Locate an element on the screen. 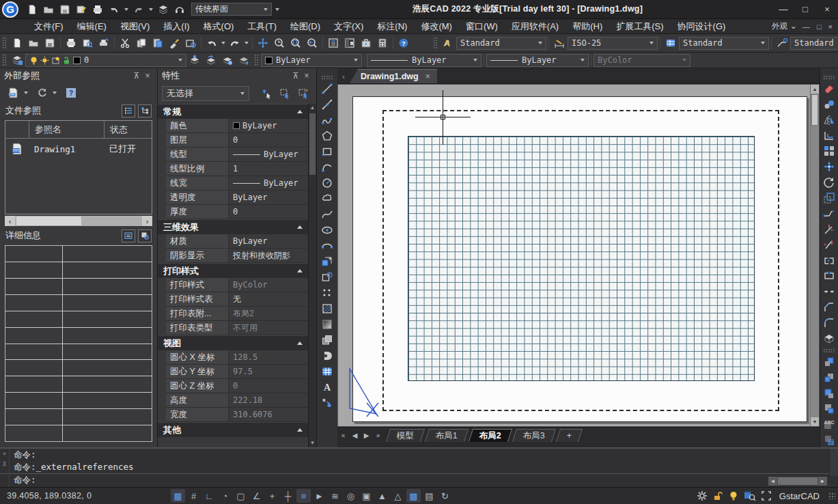 The width and height of the screenshot is (838, 504). table-style-manager-button is located at coordinates (671, 44).